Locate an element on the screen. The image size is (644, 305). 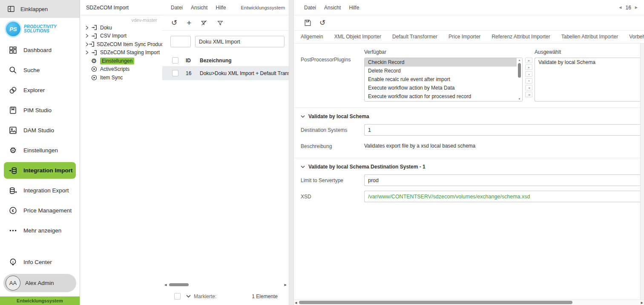
sidebar-item-integration-export: Integration Export is located at coordinates (40, 190).